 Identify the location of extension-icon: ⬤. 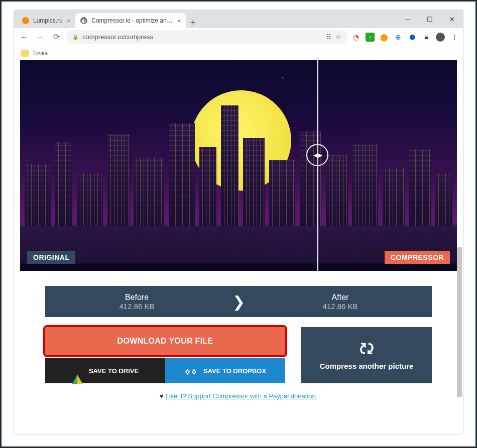
(384, 37).